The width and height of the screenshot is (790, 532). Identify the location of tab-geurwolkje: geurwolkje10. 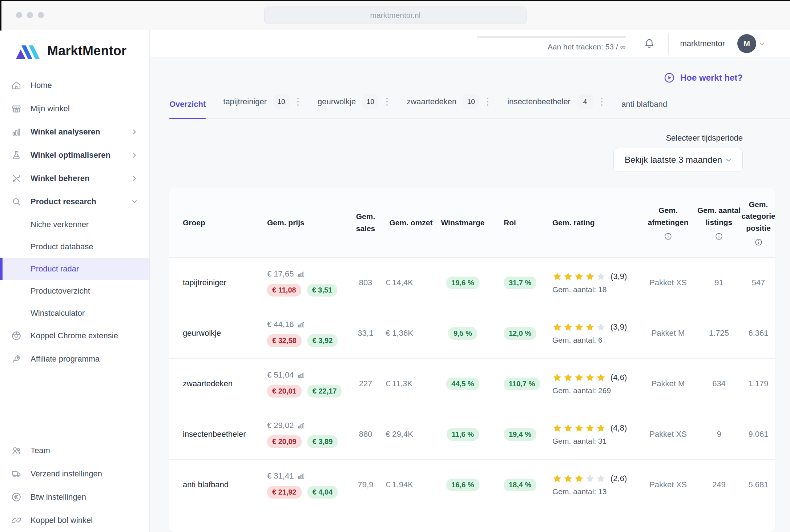
(353, 106).